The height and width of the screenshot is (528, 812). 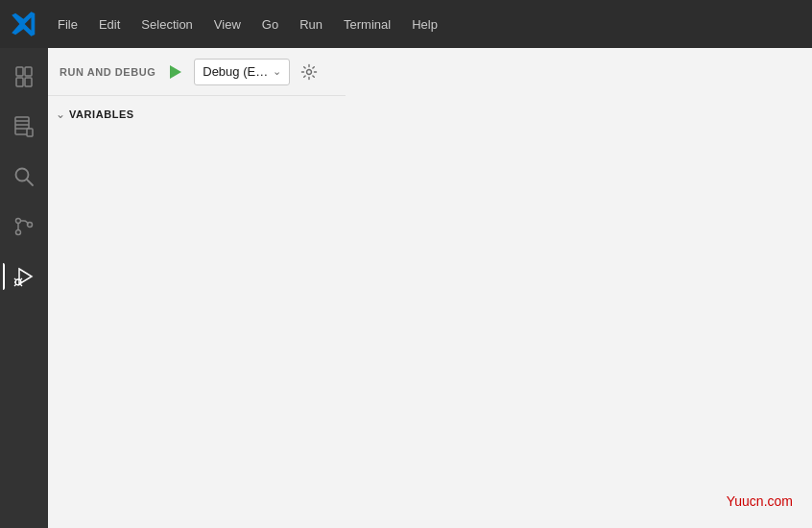 What do you see at coordinates (276, 71) in the screenshot?
I see `chevron-down-icon: ⌄` at bounding box center [276, 71].